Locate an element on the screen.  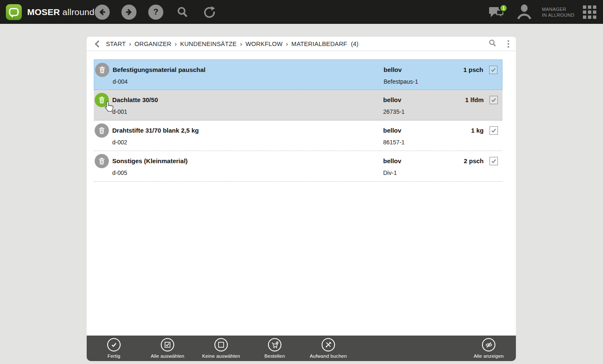
refresh-icon is located at coordinates (209, 12).